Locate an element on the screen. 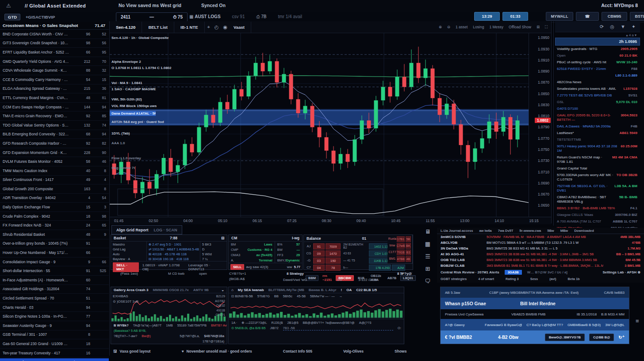  news-item: GSL5,070 DL 010 is located at coordinates (598, 102).